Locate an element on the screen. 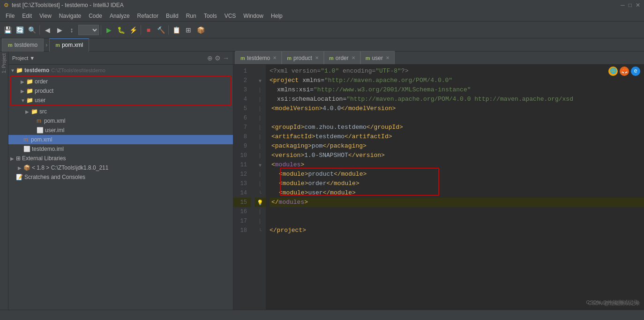  menu-edit: Edit is located at coordinates (27, 16).